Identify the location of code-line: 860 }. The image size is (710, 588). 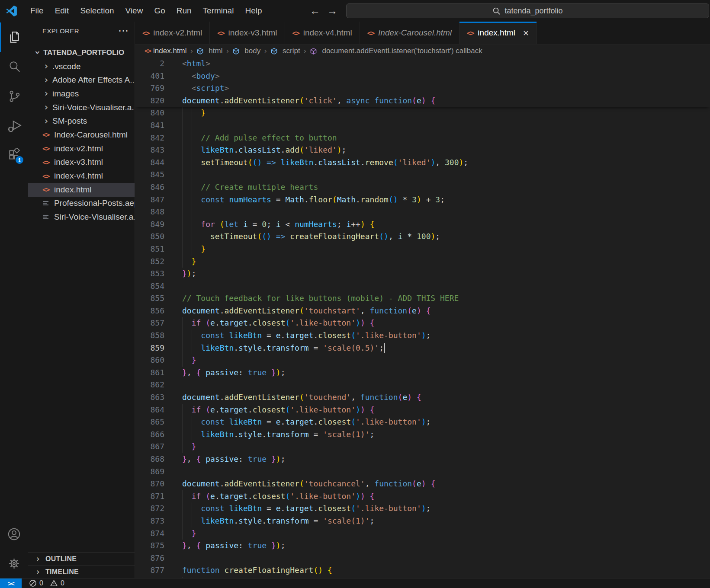
(422, 361).